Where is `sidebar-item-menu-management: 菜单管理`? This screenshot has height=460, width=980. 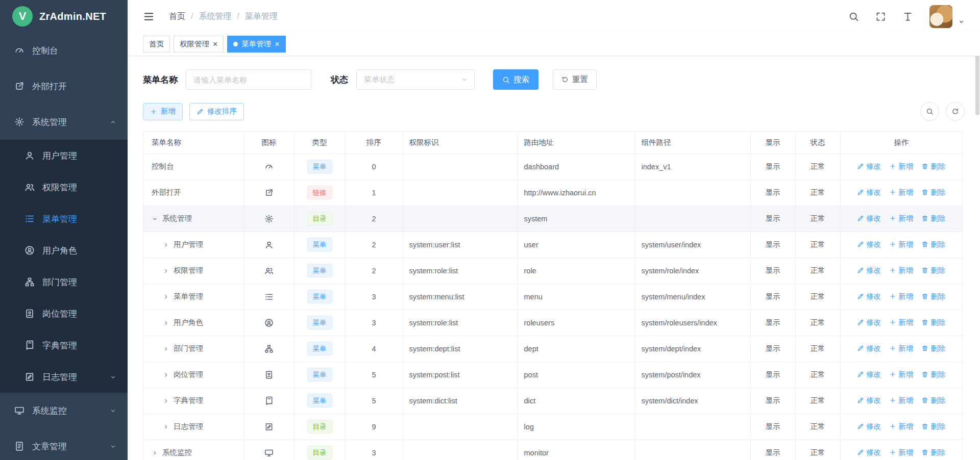 sidebar-item-menu-management: 菜单管理 is located at coordinates (64, 219).